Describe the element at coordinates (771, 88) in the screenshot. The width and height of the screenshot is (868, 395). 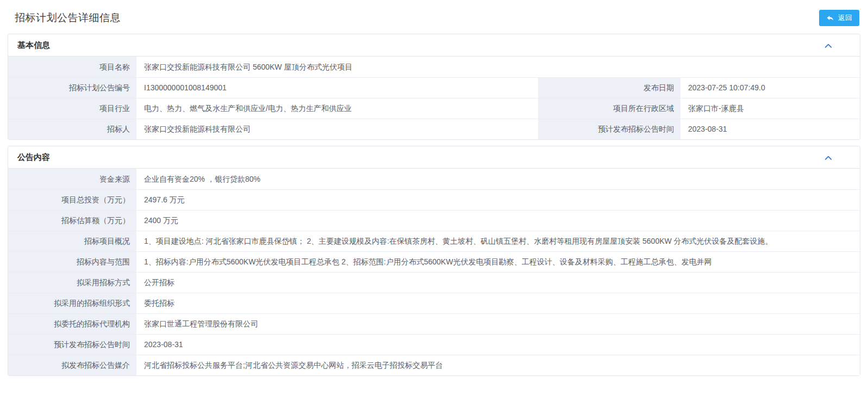
I see `field-value: 2023-07-25 10:07:49.0` at that location.